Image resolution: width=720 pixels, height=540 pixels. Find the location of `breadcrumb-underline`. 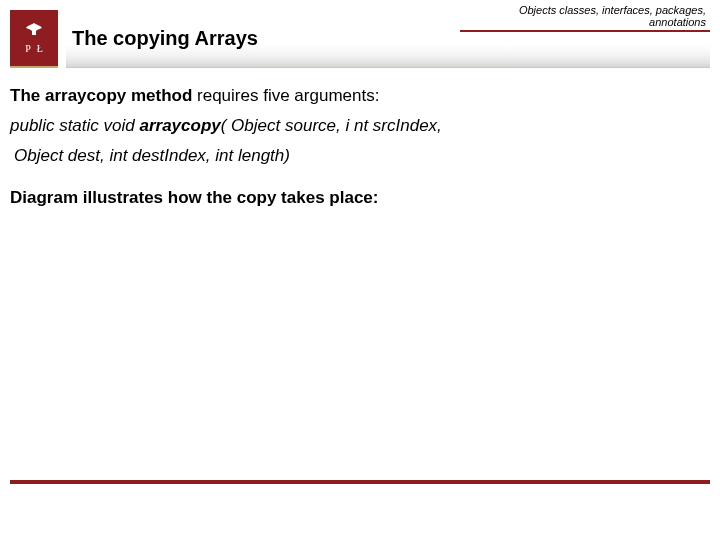

breadcrumb-underline is located at coordinates (585, 31).